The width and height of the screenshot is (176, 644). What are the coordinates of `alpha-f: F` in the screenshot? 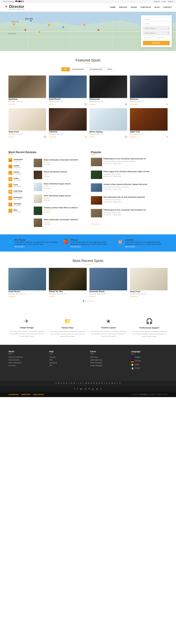 It's located at (69, 383).